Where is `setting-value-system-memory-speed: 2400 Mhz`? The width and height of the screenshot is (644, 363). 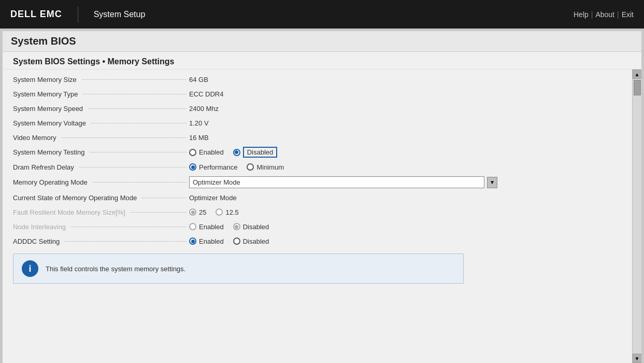
setting-value-system-memory-speed: 2400 Mhz is located at coordinates (220, 109).